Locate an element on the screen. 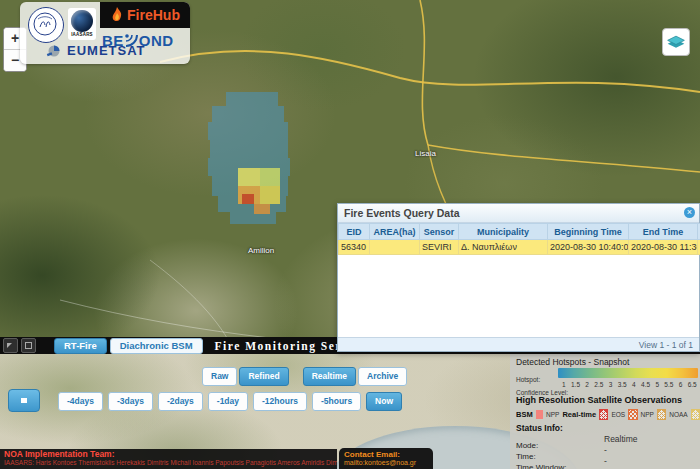  refined-button: Refined is located at coordinates (264, 376).